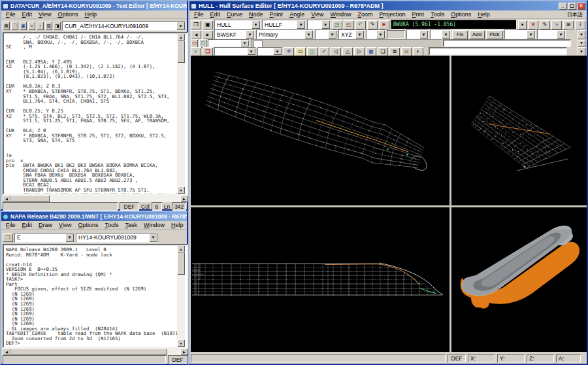 Image resolution: width=588 pixels, height=365 pixels. Describe the element at coordinates (196, 52) in the screenshot. I see `fill-icon: ◐` at that location.